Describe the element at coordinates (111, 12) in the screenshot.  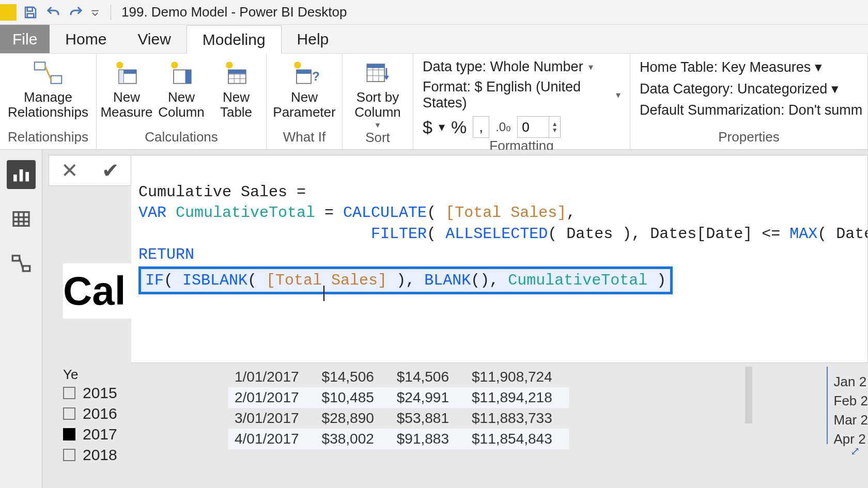
I see `title-separator` at that location.